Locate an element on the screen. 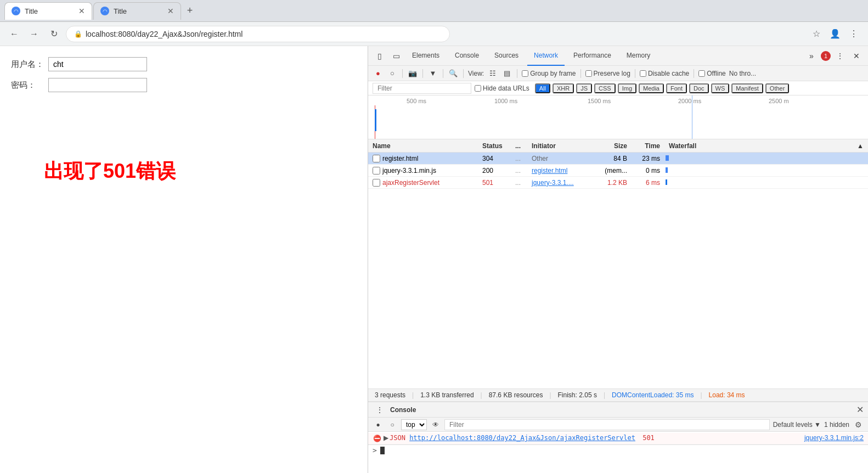  tab-1: ◠ Title ✕ is located at coordinates (48, 11).